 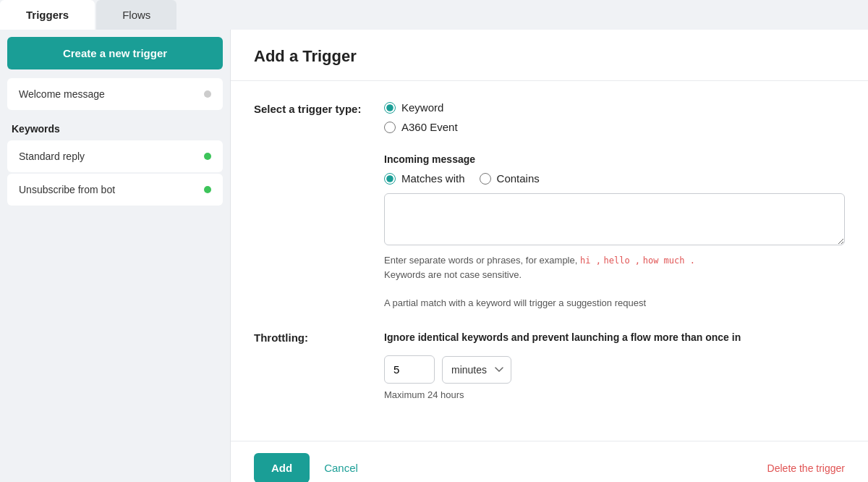 I want to click on contains-option: Contains, so click(x=509, y=178).